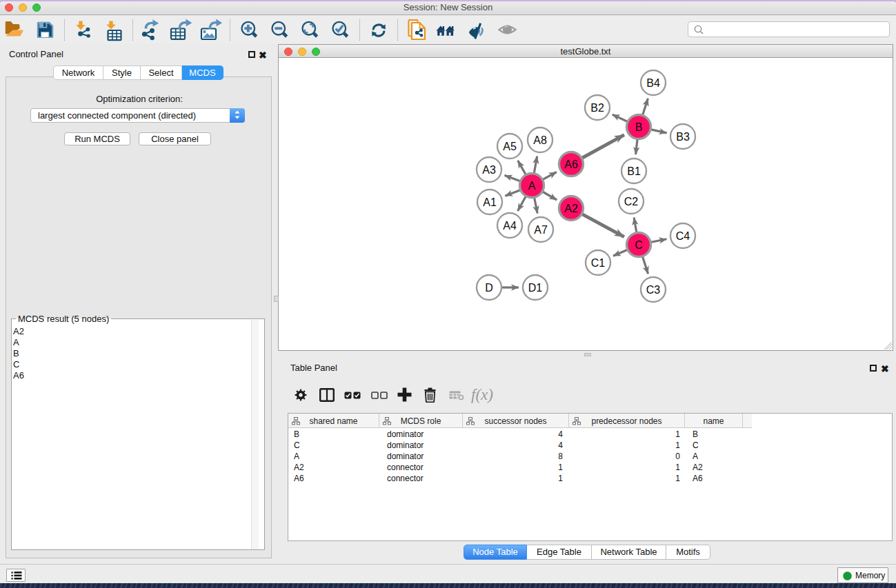 The width and height of the screenshot is (896, 588). Describe the element at coordinates (540, 141) in the screenshot. I see `svg-text: A8` at that location.